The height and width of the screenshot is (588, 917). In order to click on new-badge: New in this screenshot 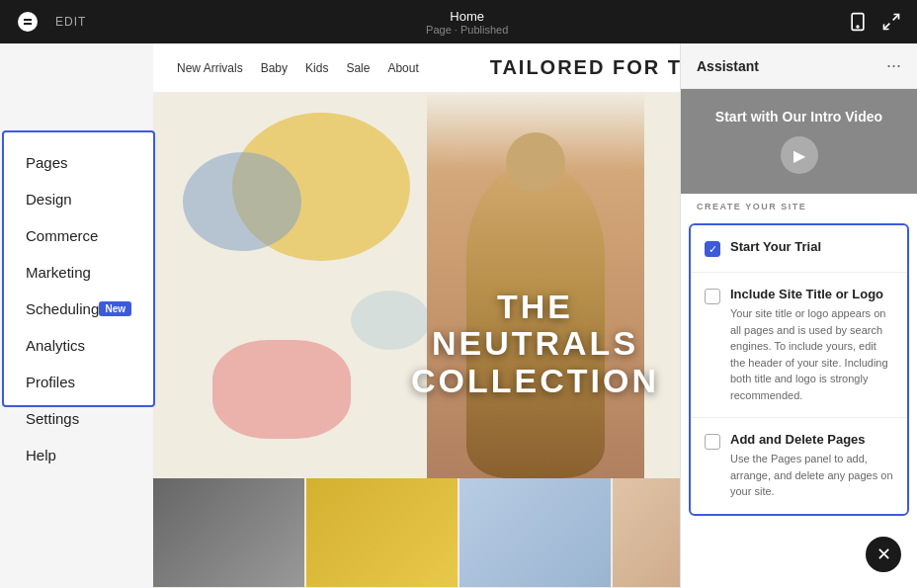, I will do `click(115, 308)`.